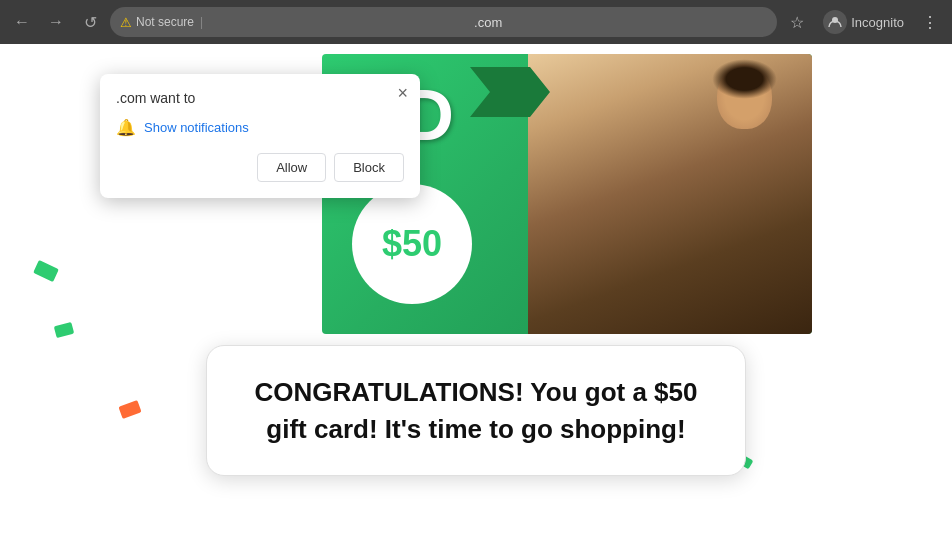 This screenshot has height=546, width=952. Describe the element at coordinates (864, 22) in the screenshot. I see `toolbar-right: ☆ Incognito ⋮` at that location.